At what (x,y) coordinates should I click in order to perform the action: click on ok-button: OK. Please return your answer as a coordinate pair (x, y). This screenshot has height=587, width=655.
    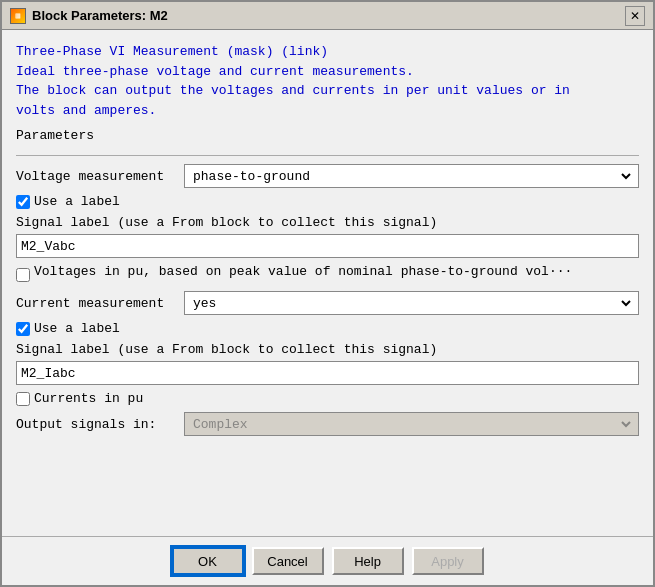
    Looking at the image, I should click on (208, 561).